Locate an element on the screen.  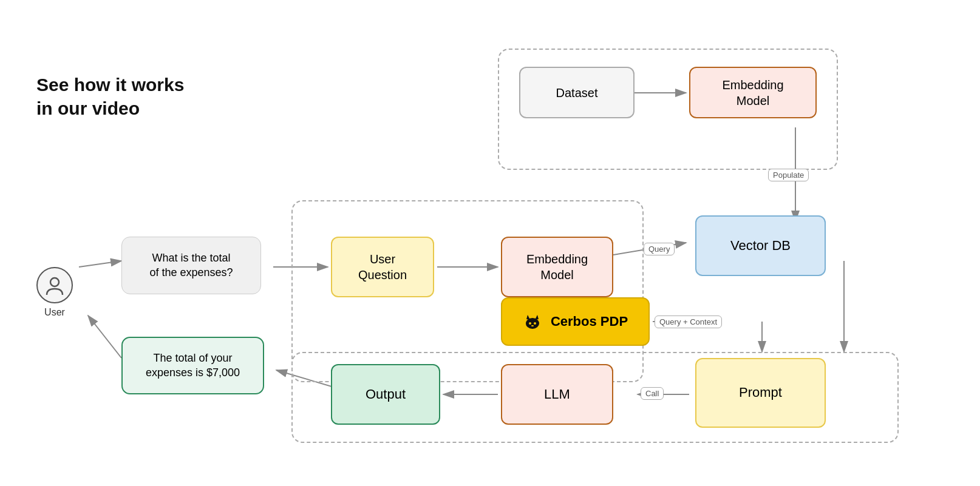
llm-box: LLM is located at coordinates (557, 394).